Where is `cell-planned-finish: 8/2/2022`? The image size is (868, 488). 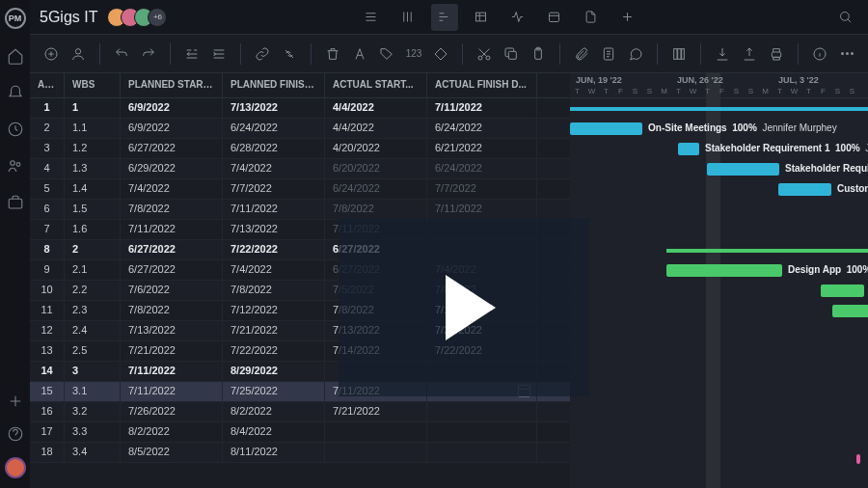 cell-planned-finish: 8/2/2022 is located at coordinates (274, 412).